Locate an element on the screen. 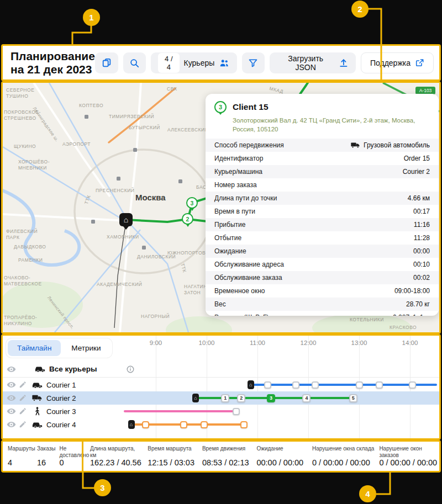 This screenshot has height=504, width=442. map-district-label: СВХ is located at coordinates (172, 89).